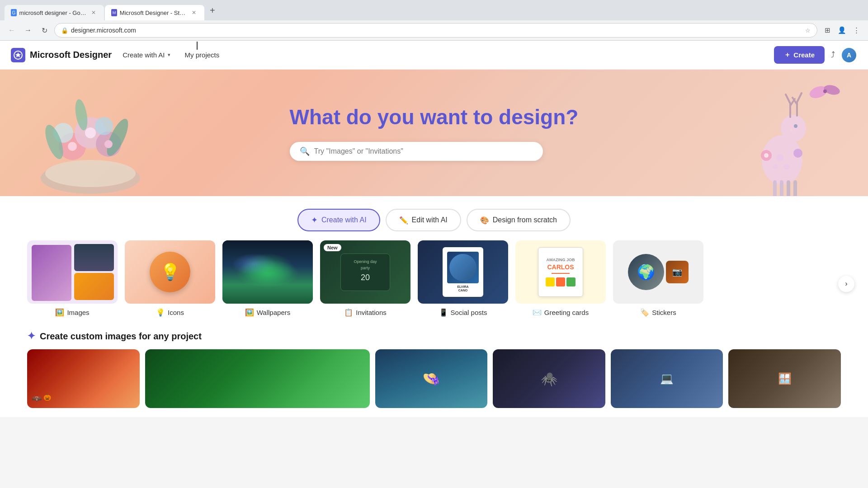  Describe the element at coordinates (170, 272) in the screenshot. I see `category-icons-thumbnail: 💡` at that location.